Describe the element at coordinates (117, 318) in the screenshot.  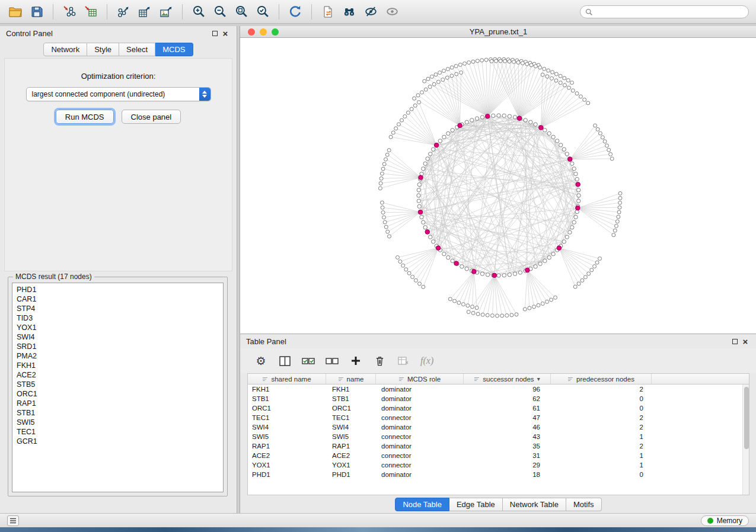
I see `result-list-item: TID3` at that location.